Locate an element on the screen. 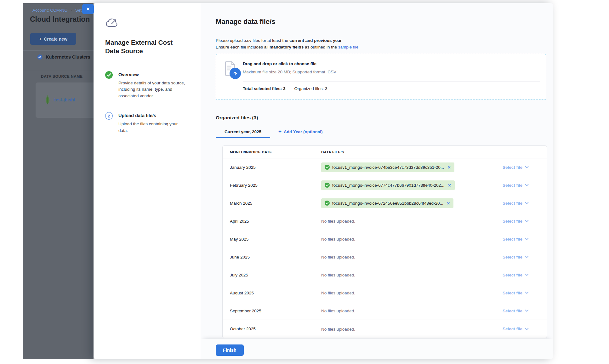  month-cell: May 2025 is located at coordinates (276, 239).